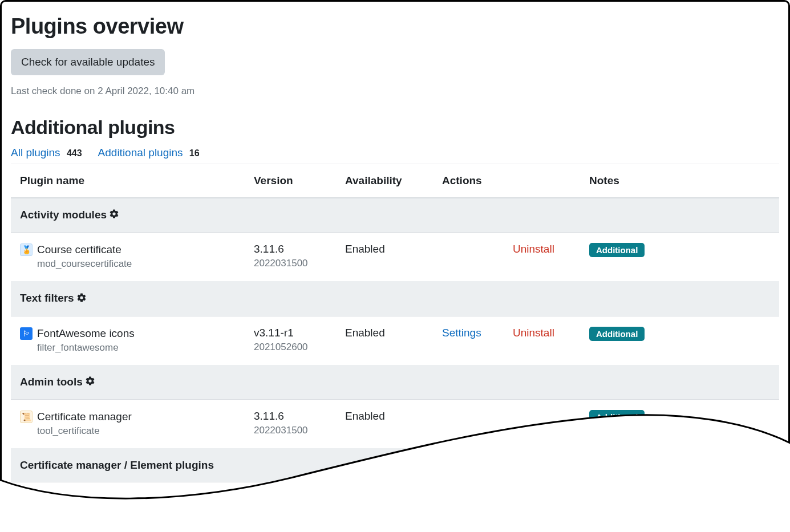 The image size is (790, 532). Describe the element at coordinates (395, 424) in the screenshot. I see `table-row: 📜Certificate managertool_certificate3.11…` at that location.